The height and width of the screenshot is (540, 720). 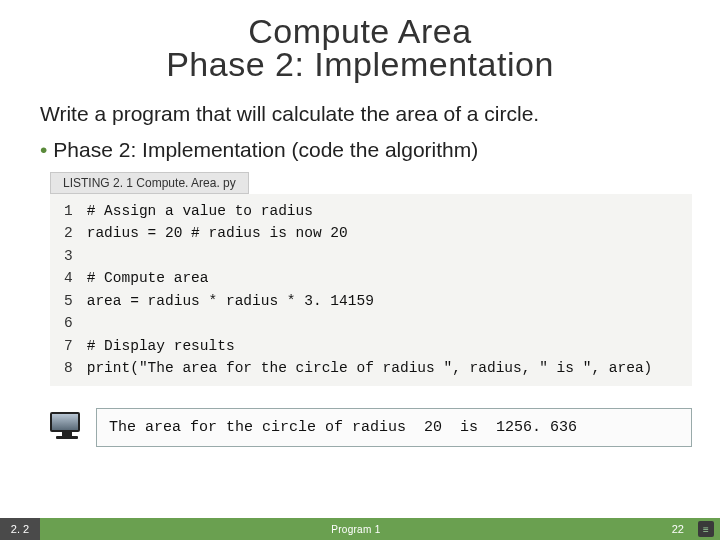 I want to click on title-line-2: Phase 2: Implementation, so click(x=360, y=64).